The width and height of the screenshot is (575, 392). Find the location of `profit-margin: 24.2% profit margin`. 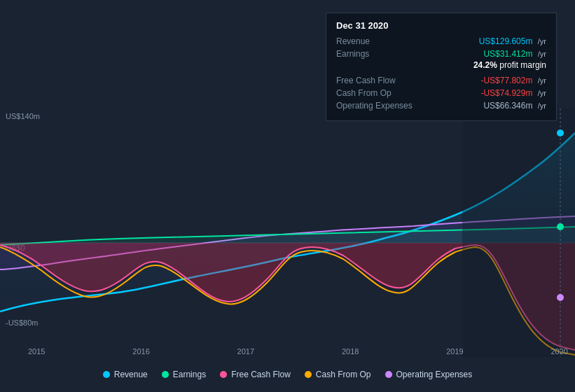

profit-margin: 24.2% profit margin is located at coordinates (510, 65).